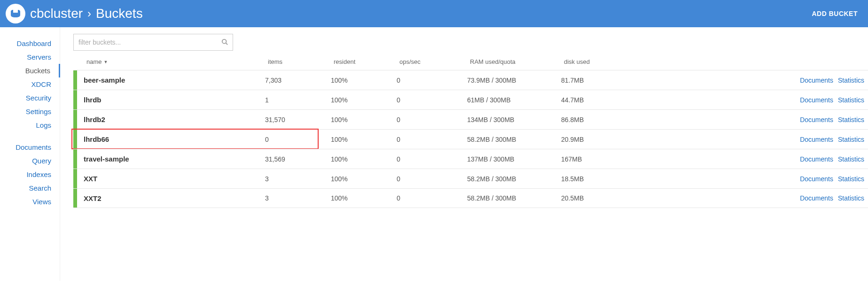  I want to click on bucket-name: beer-sample, so click(171, 80).